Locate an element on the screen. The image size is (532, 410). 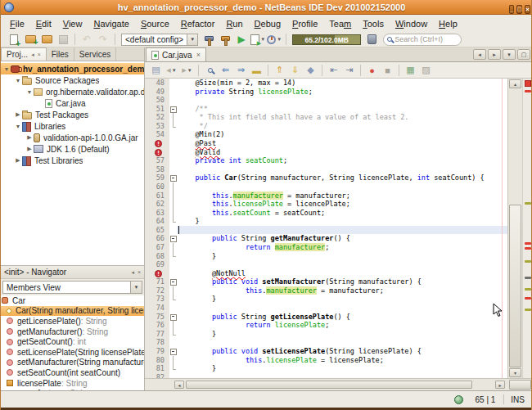
close-button: × is located at coordinates (527, 10).